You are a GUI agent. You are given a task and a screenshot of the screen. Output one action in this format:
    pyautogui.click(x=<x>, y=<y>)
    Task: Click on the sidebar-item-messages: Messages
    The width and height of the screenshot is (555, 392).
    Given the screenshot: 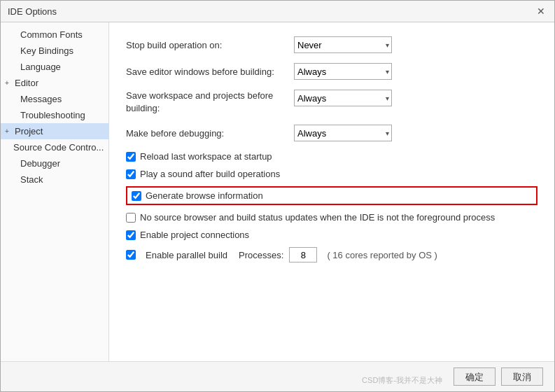 What is the action you would take?
    pyautogui.click(x=55, y=99)
    